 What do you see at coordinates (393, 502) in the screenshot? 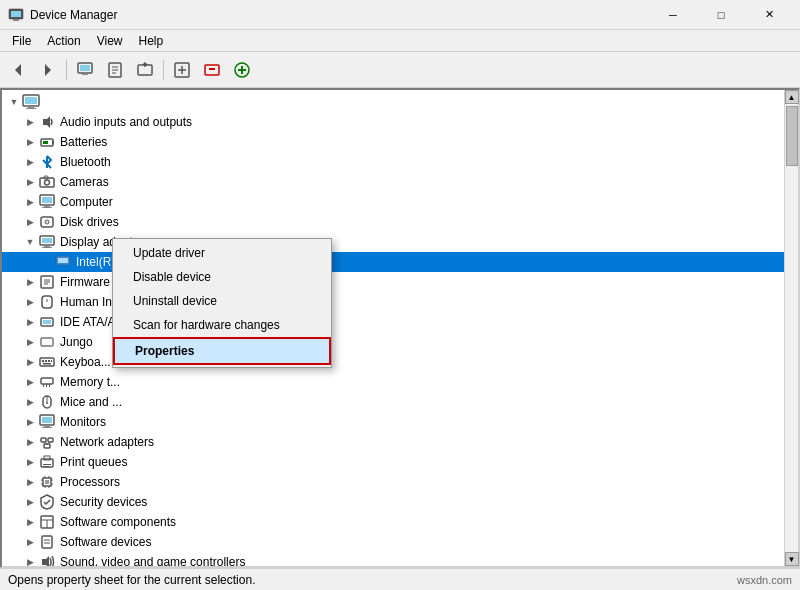
I see `tree-item-securitydevices: ▶ Security devices` at bounding box center [393, 502].